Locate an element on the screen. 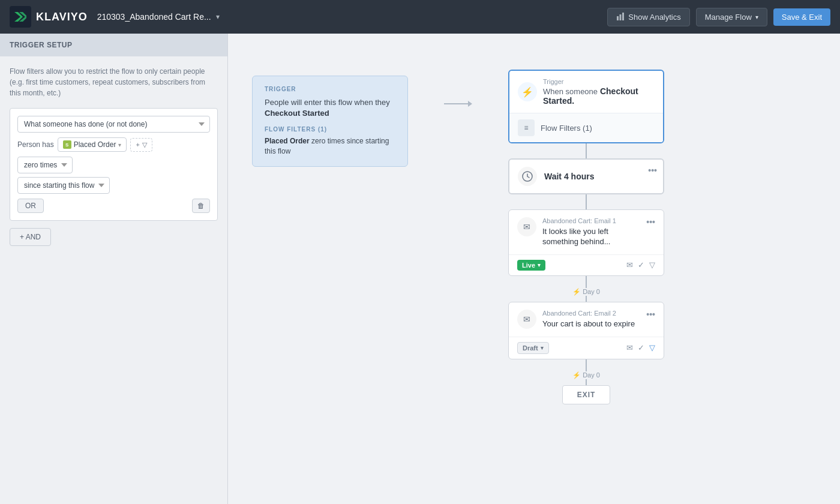 The height and width of the screenshot is (504, 840). email2-status-dropdown: ▾ is located at coordinates (542, 348).